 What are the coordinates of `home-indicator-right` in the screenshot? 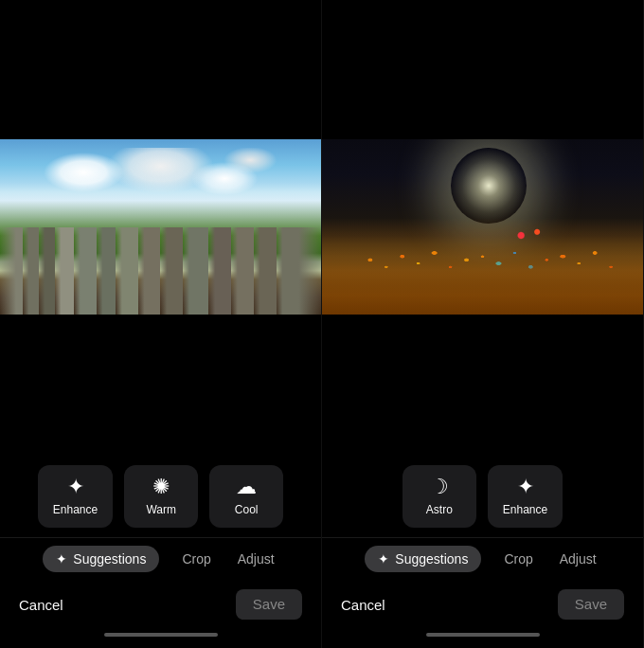 It's located at (483, 635).